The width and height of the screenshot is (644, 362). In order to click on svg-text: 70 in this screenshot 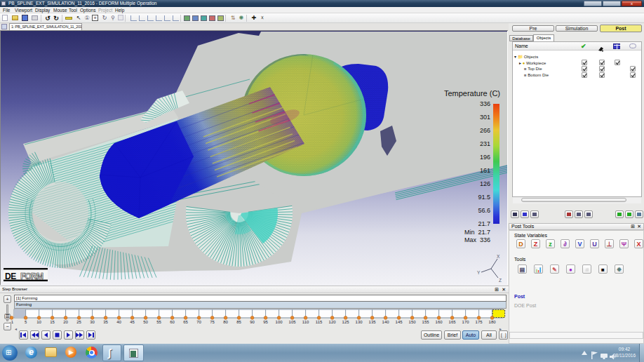, I will do `click(199, 322)`.